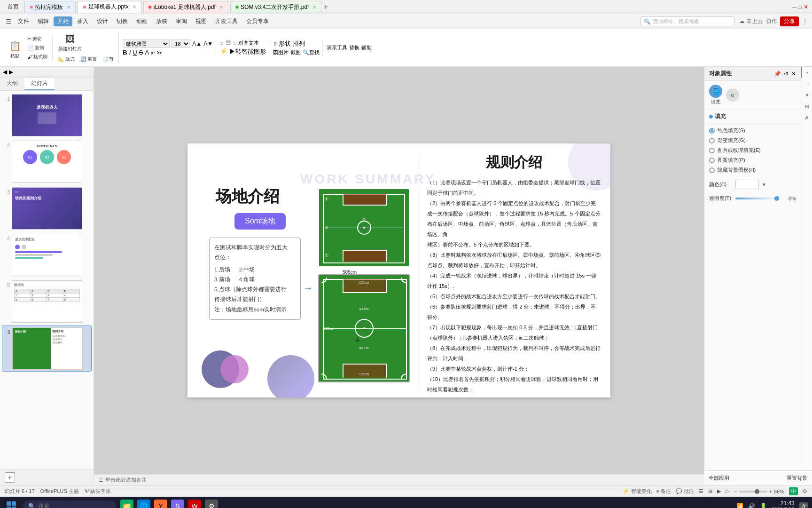 The width and height of the screenshot is (812, 508). Describe the element at coordinates (134, 7) in the screenshot. I see `tab-close-football-pptx: ✕` at that location.